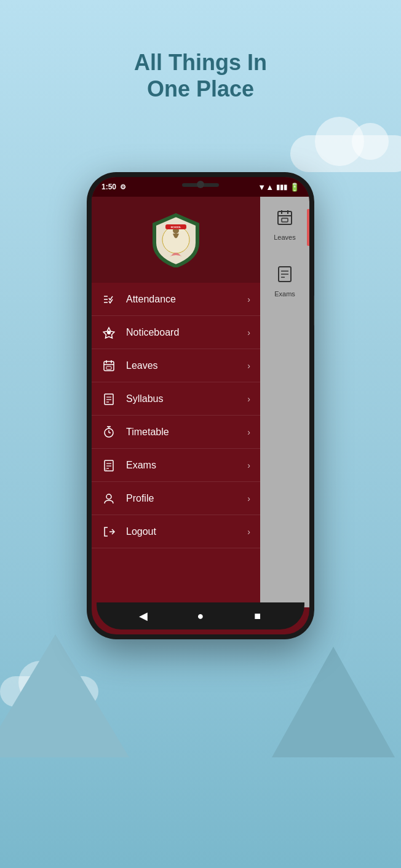 The width and height of the screenshot is (401, 868). I want to click on attendance-arrow: ›, so click(248, 299).